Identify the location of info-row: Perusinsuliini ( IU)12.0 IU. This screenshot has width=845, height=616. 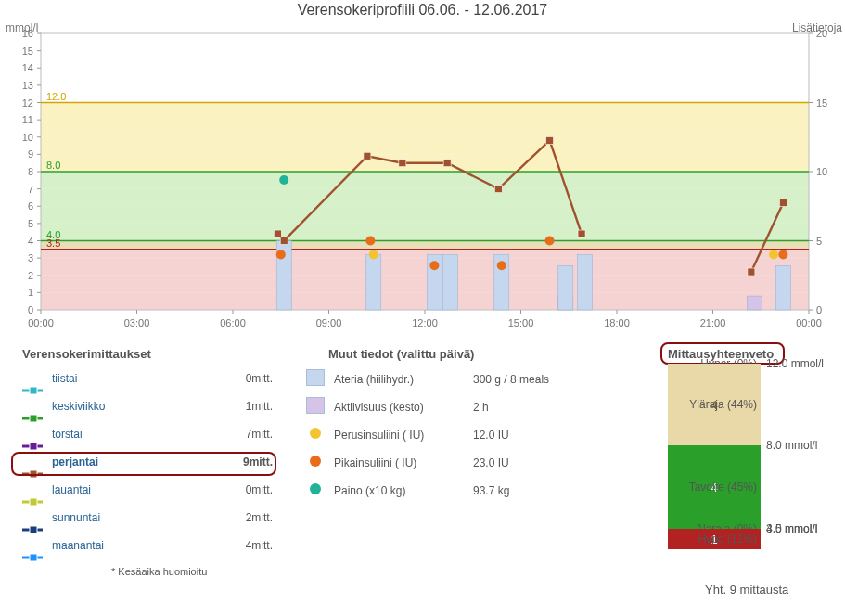
(445, 435).